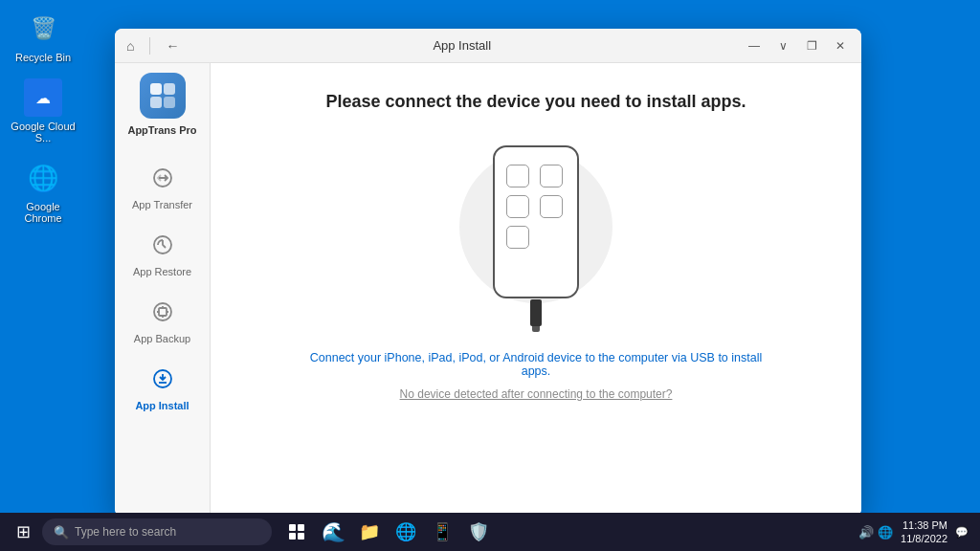 This screenshot has height=551, width=980. Describe the element at coordinates (754, 46) in the screenshot. I see `minimize-button: —` at that location.